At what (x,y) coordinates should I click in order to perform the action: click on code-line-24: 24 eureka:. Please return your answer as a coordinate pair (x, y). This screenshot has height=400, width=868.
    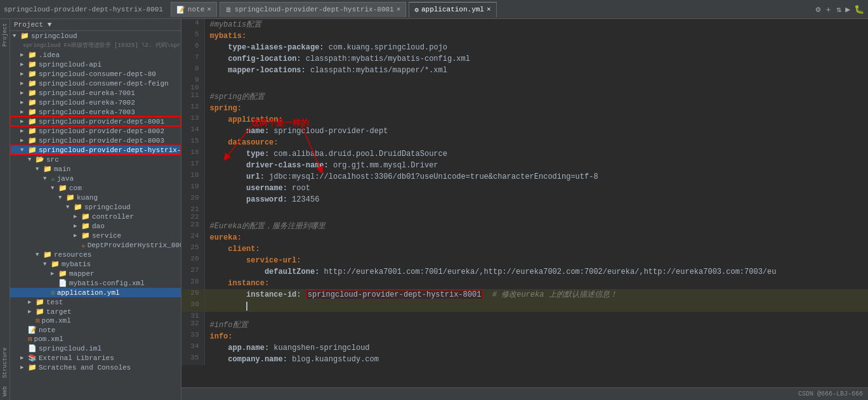
    Looking at the image, I should click on (525, 238).